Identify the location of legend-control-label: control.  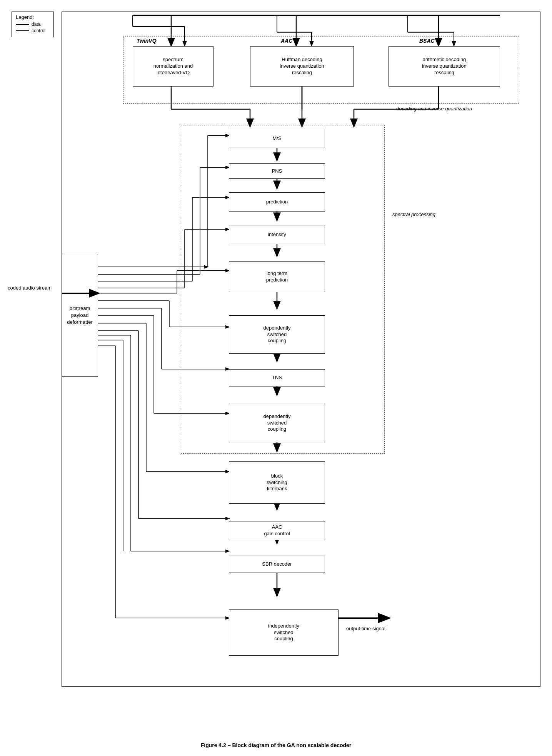
(38, 31).